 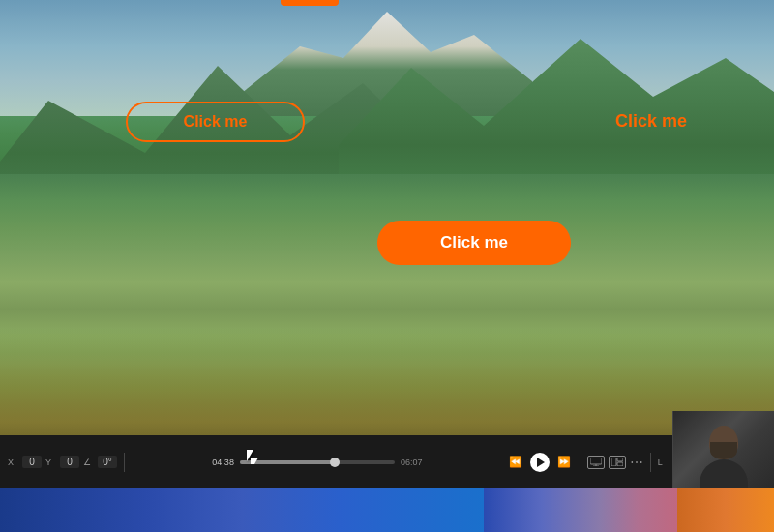 I want to click on person-body, so click(x=724, y=474).